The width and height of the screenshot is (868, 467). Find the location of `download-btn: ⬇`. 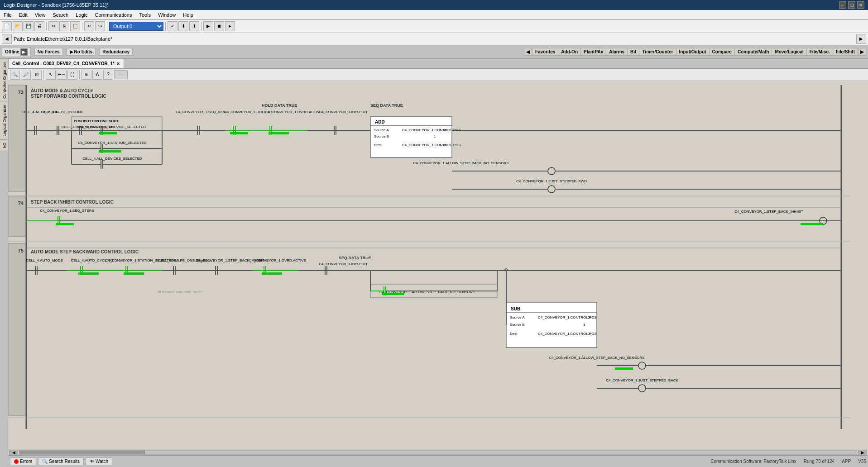

download-btn: ⬇ is located at coordinates (183, 26).